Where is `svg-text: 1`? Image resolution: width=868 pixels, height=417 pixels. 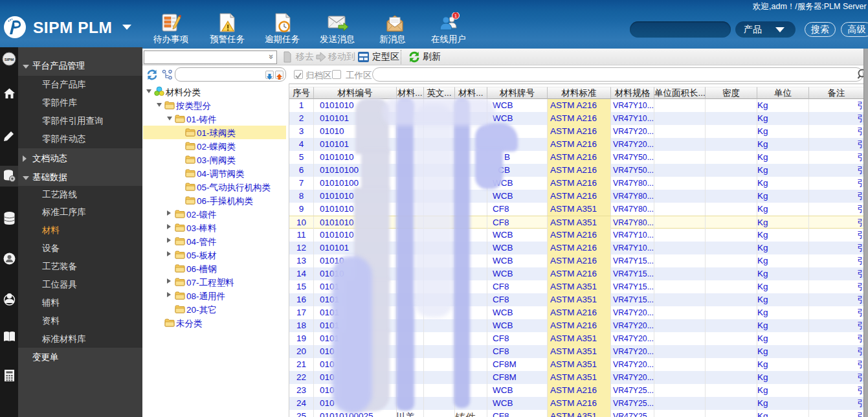
svg-text: 1 is located at coordinates (456, 16).